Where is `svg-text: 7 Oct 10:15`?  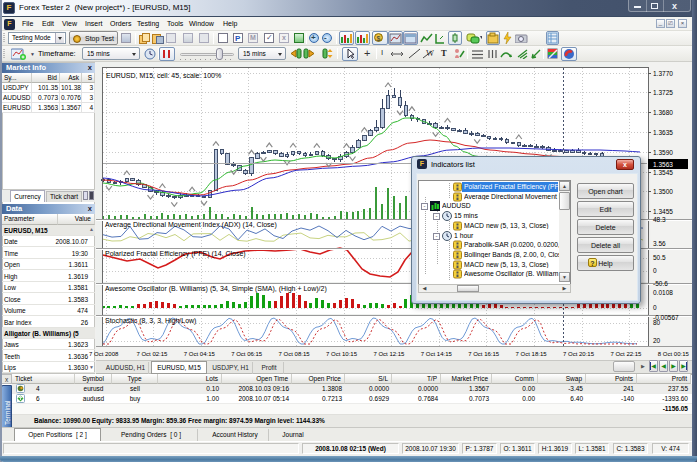
svg-text: 7 Oct 10:15 is located at coordinates (342, 354).